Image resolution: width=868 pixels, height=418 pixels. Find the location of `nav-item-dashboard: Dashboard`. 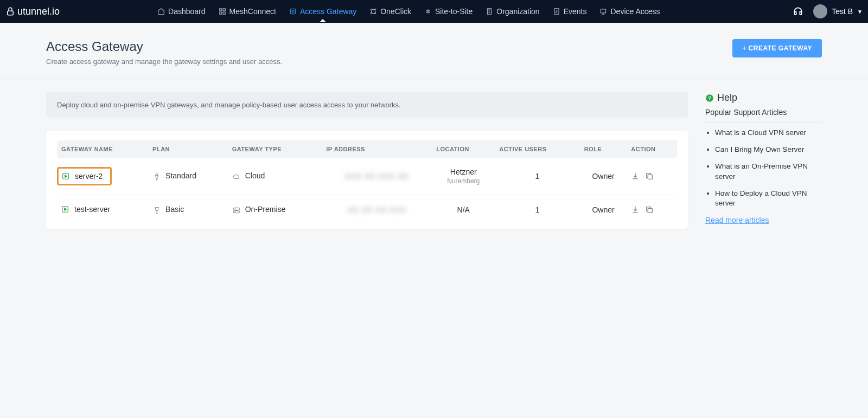

nav-item-dashboard: Dashboard is located at coordinates (181, 11).